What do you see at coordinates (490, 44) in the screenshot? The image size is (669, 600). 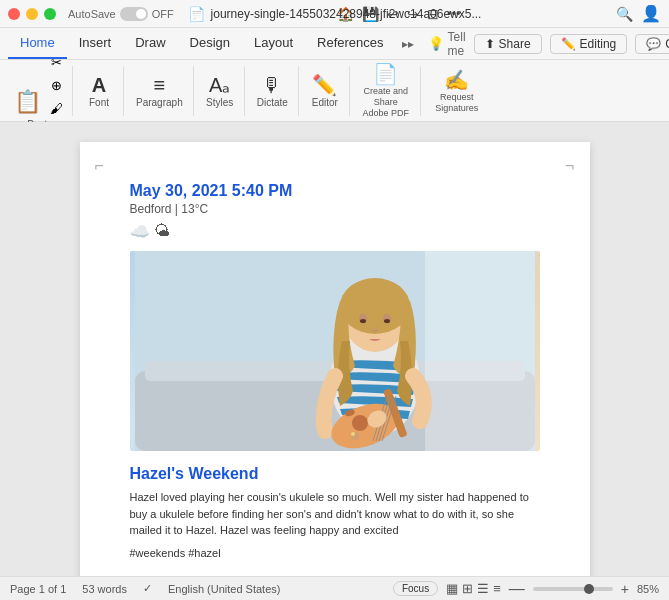 I see `share-icon: ⬆` at bounding box center [490, 44].